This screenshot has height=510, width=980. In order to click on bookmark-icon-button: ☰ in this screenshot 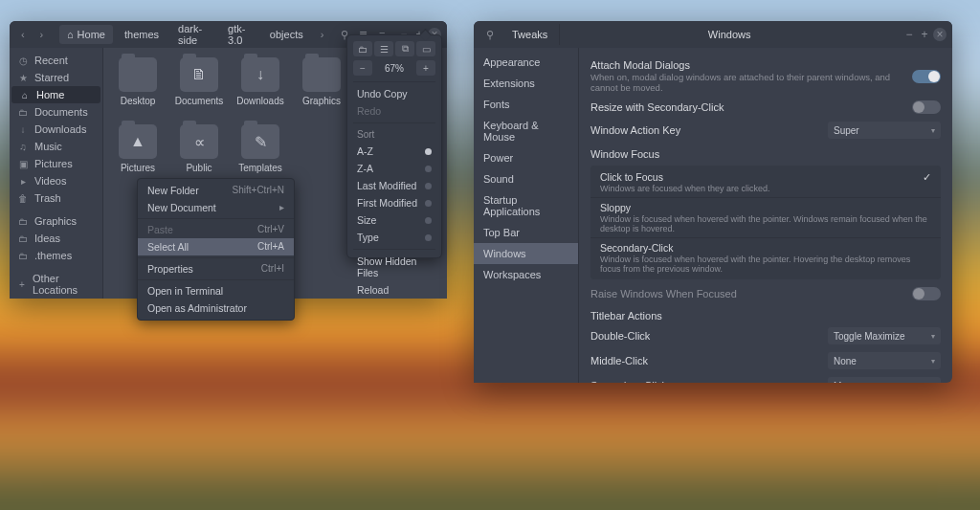, I will do `click(384, 49)`.